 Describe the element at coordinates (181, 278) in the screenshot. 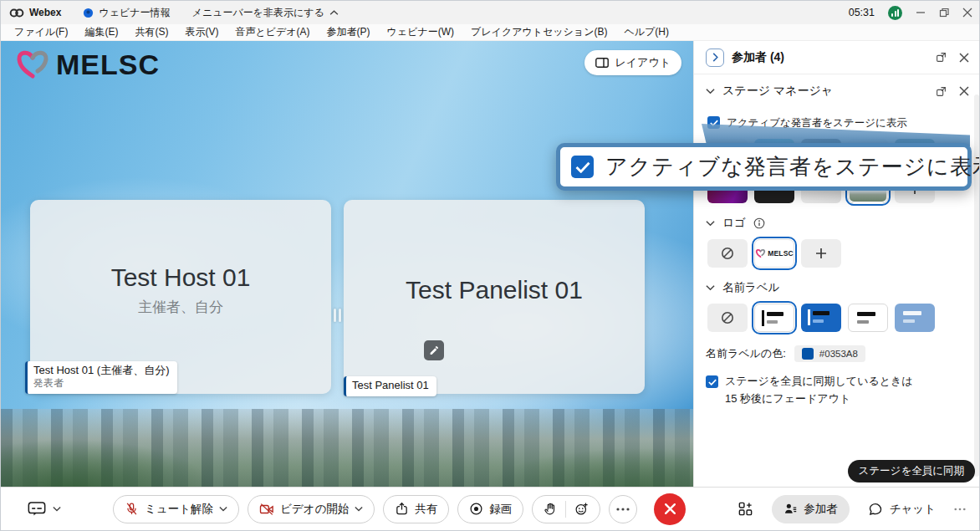

I see `host-tile-name: Test Host 01` at that location.